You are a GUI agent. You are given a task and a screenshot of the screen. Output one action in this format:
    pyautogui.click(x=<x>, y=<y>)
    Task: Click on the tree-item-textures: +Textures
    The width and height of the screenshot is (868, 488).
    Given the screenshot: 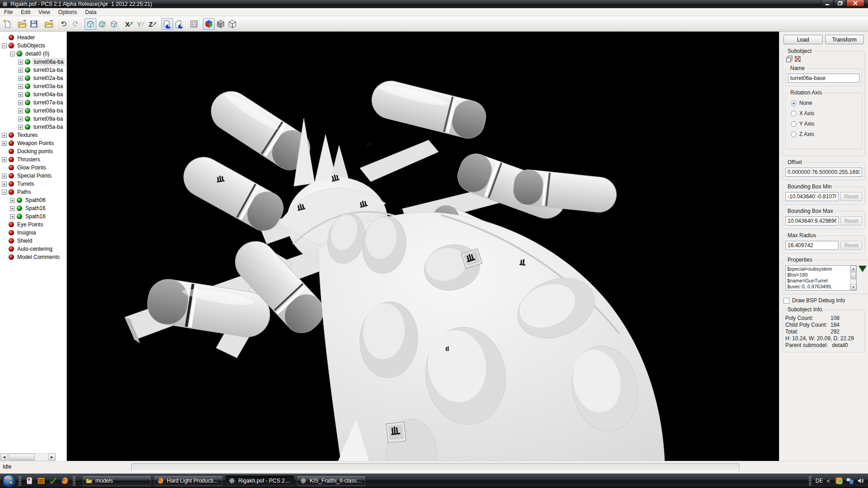 What is the action you would take?
    pyautogui.click(x=33, y=135)
    